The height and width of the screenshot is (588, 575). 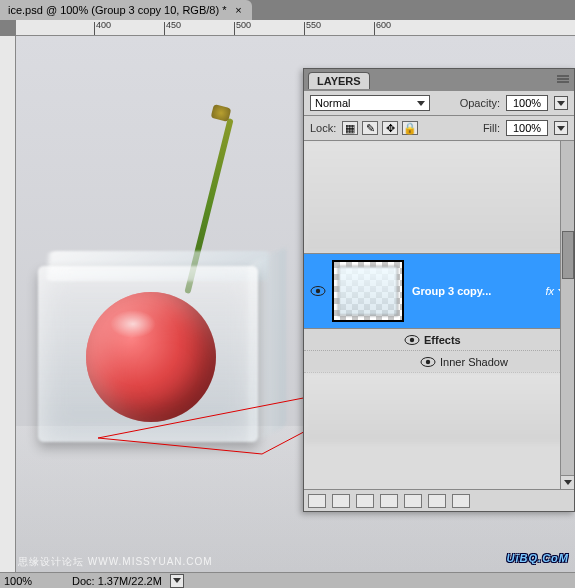 I want to click on trash-icon, so click(x=461, y=501).